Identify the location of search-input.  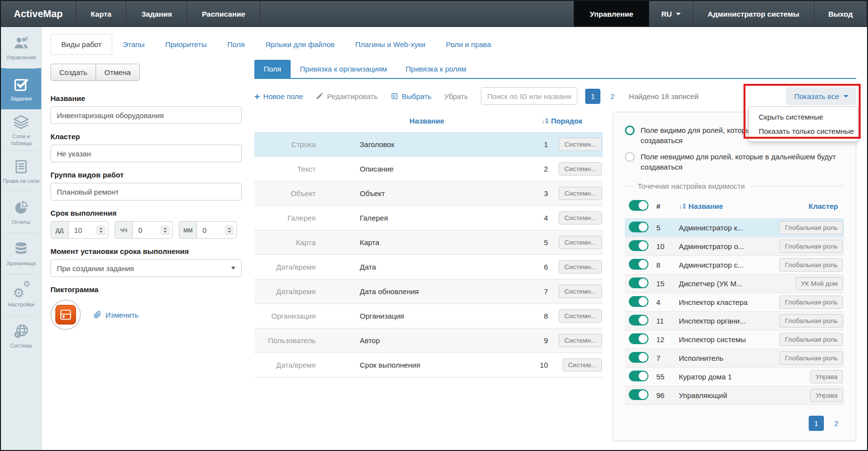
(529, 96).